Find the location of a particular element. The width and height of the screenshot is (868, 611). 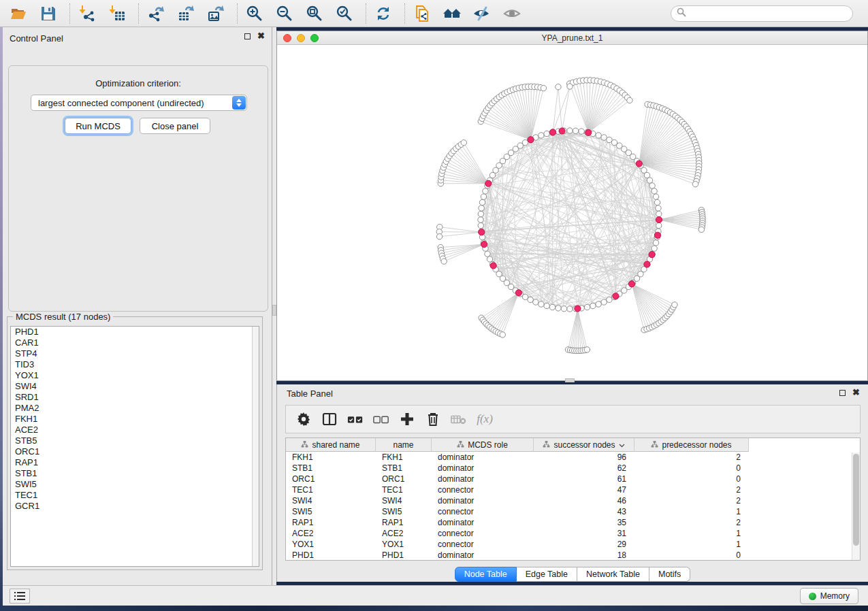

delete-column-trash-icon is located at coordinates (433, 419).